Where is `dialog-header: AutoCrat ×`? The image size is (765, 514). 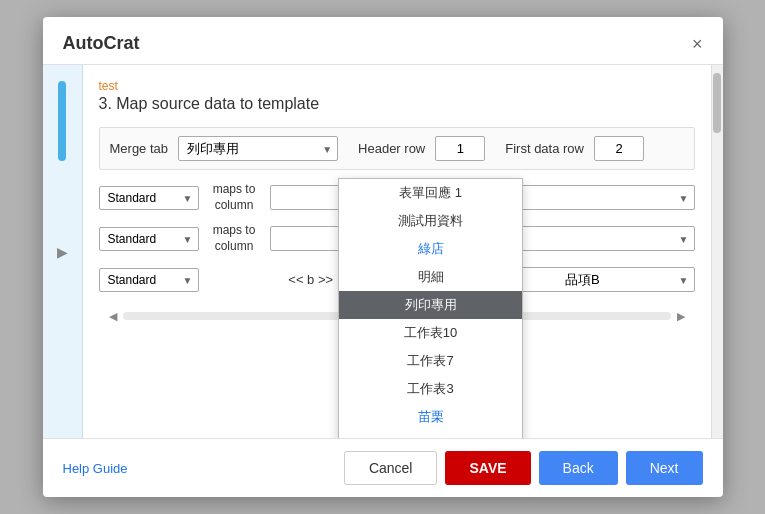 dialog-header: AutoCrat × is located at coordinates (383, 41).